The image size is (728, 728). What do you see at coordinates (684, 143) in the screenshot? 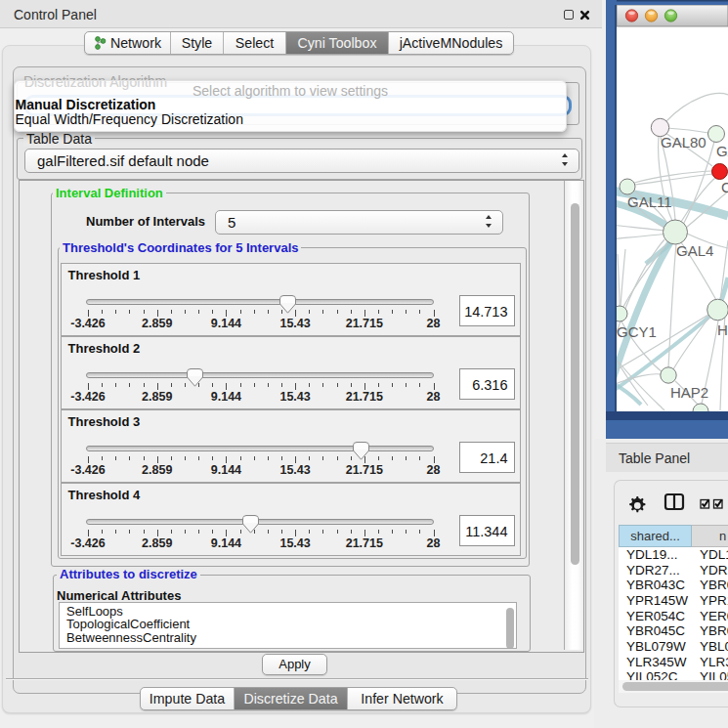
I see `svg-text: GAL80` at bounding box center [684, 143].